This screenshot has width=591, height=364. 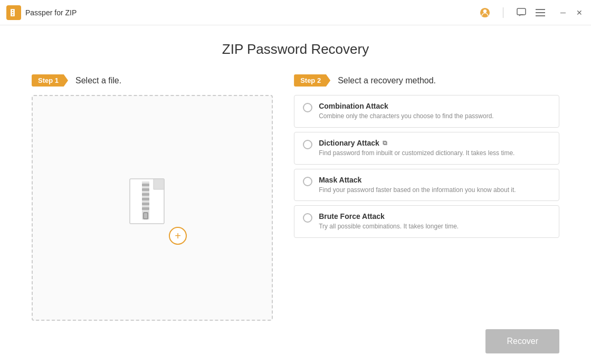 What do you see at coordinates (417, 185) in the screenshot?
I see `method-mask-info: Mask Attack Find your password faster ba…` at bounding box center [417, 185].